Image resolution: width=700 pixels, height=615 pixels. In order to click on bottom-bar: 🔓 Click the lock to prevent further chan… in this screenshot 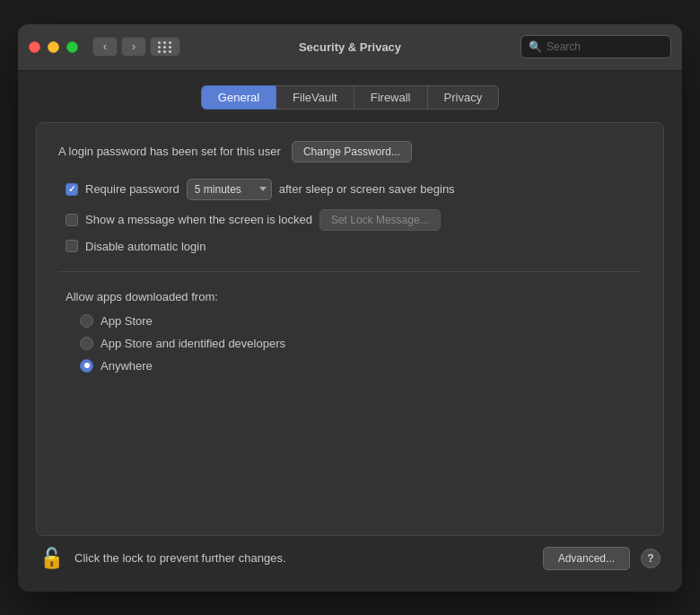, I will do `click(350, 557)`.